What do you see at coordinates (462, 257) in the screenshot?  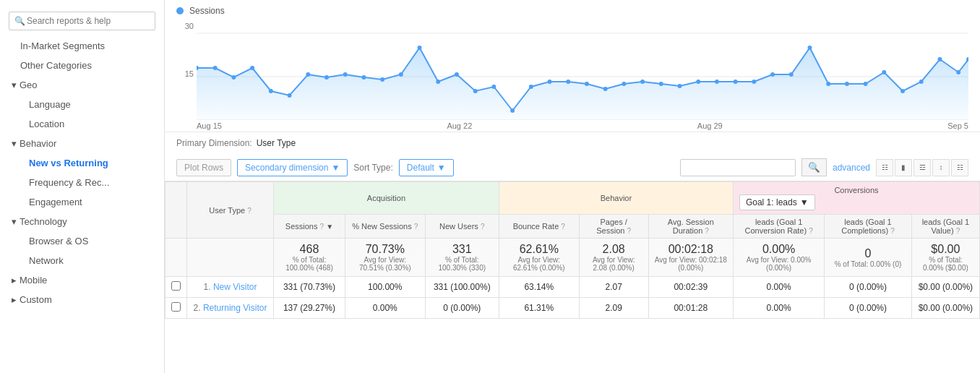 I see `total-new-users: 331 % of Total: 100.30% (330)` at bounding box center [462, 257].